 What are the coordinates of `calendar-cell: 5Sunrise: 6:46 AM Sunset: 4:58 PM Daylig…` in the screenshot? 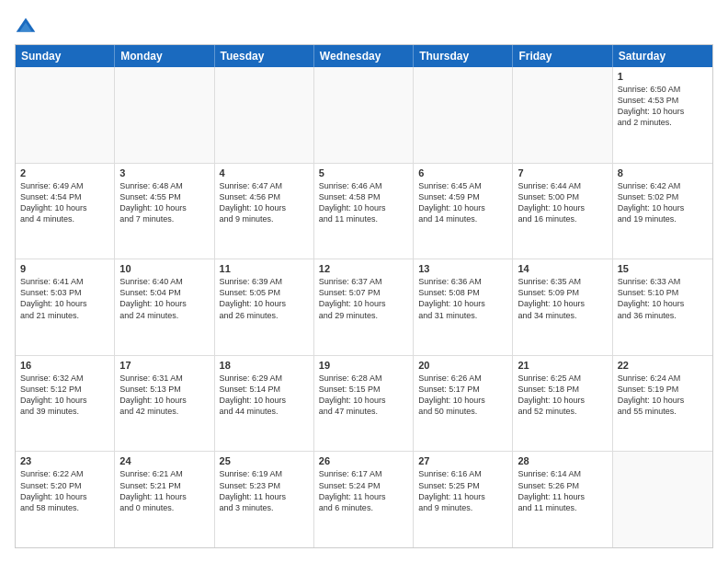 It's located at (364, 212).